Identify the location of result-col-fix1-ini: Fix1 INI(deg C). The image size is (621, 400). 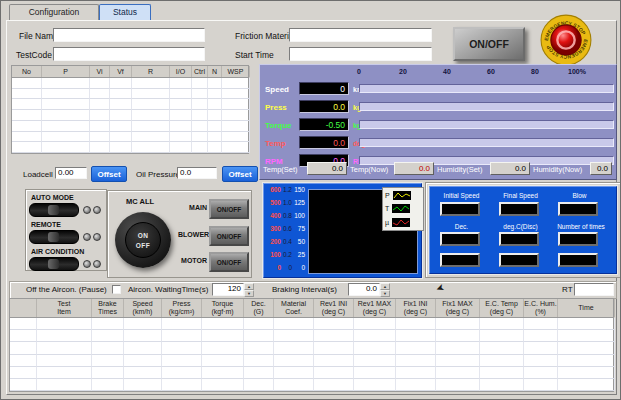
(416, 308).